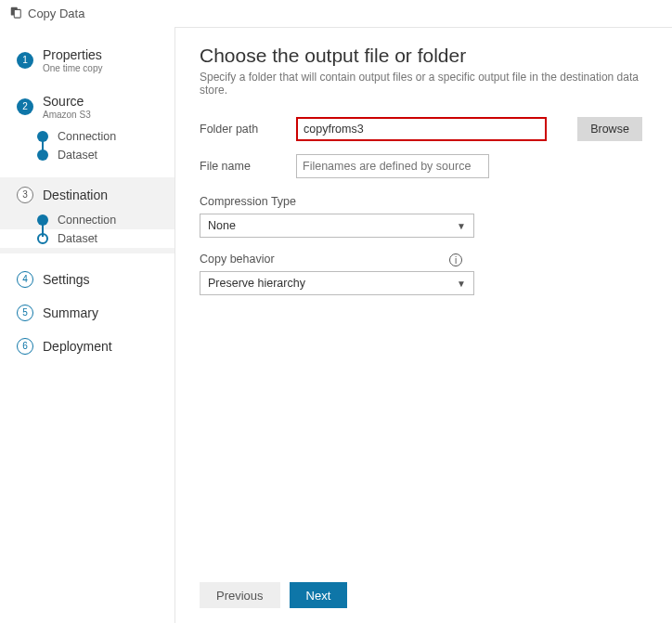 Image resolution: width=672 pixels, height=623 pixels. I want to click on wizard-footer: Previous Next, so click(423, 595).